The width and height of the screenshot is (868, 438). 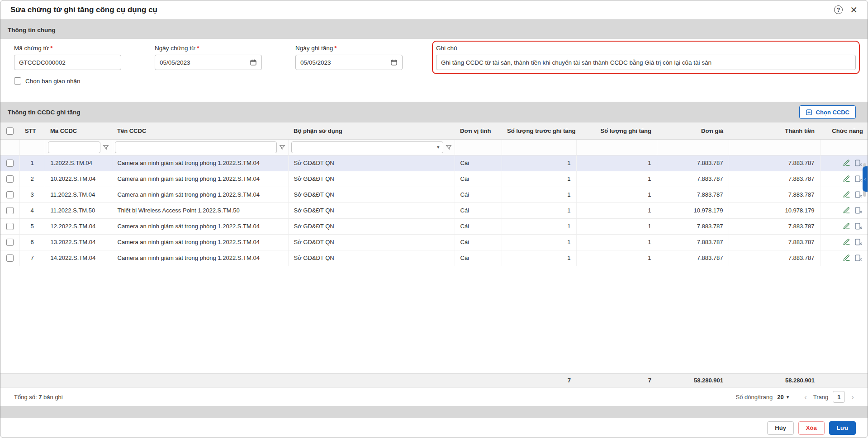 I want to click on delete-button: Xóa, so click(x=811, y=428).